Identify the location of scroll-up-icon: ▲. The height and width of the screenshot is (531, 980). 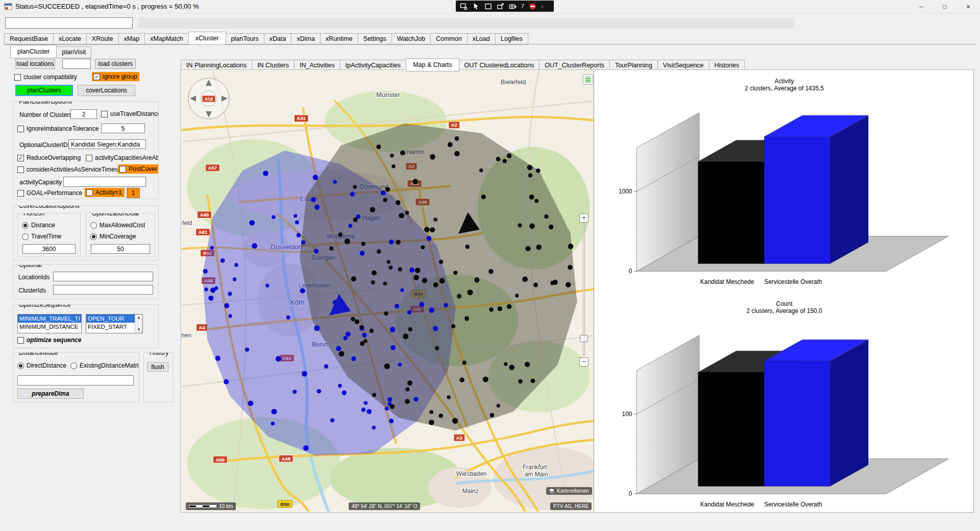
(139, 318).